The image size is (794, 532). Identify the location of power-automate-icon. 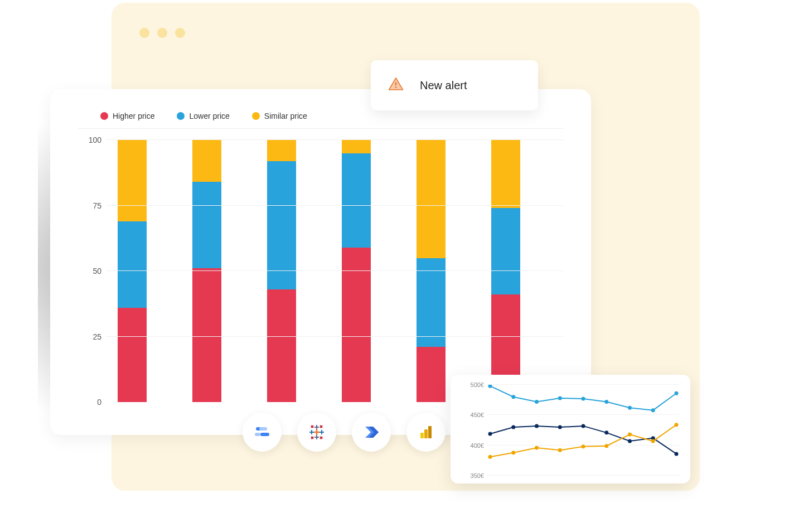
(371, 432).